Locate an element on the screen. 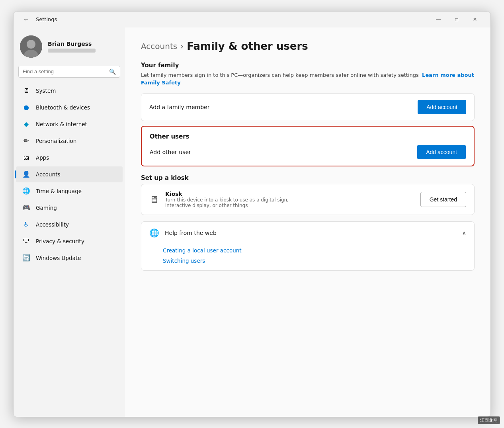 This screenshot has width=504, height=428. help-header-left: 🌐 Help from the web is located at coordinates (183, 233).